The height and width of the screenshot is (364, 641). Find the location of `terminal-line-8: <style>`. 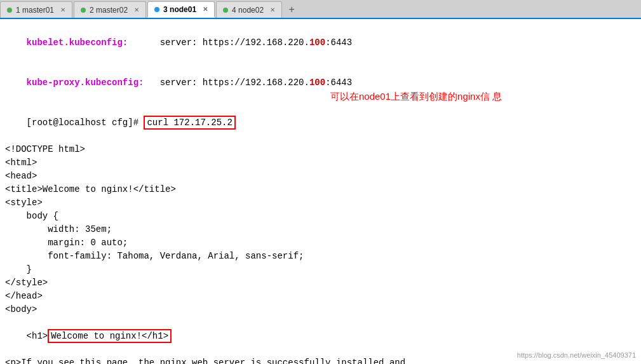

terminal-line-8: <style> is located at coordinates (320, 203).